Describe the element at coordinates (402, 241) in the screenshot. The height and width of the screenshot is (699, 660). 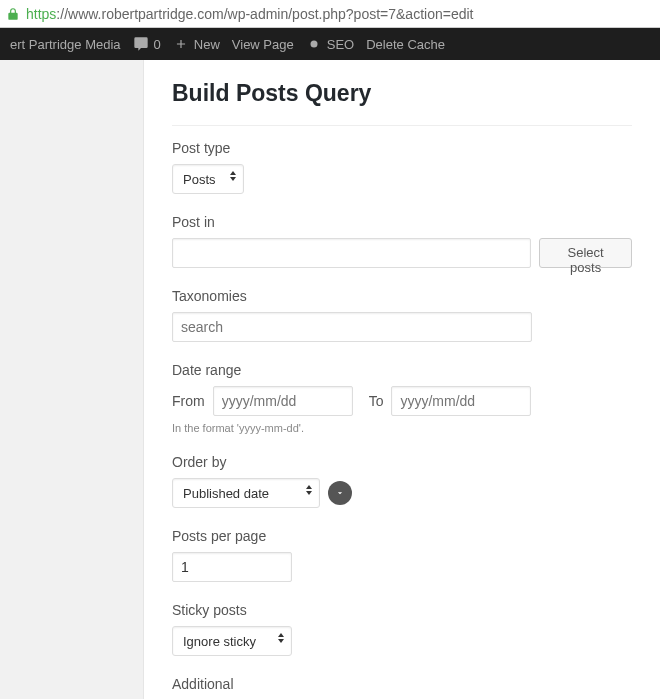
I see `field-post-in: Post in Select posts` at that location.